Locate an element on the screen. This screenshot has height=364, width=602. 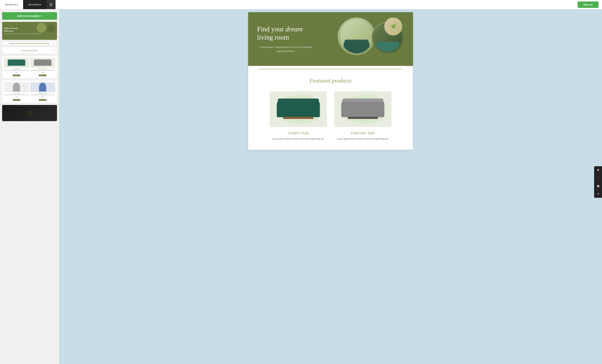
divider-line is located at coordinates (30, 43).